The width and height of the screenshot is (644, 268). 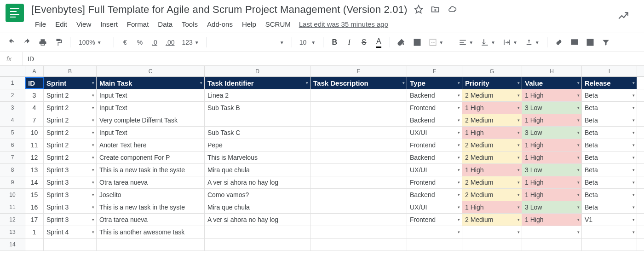 What do you see at coordinates (278, 24) in the screenshot?
I see `menu-scrum: SCRUM` at bounding box center [278, 24].